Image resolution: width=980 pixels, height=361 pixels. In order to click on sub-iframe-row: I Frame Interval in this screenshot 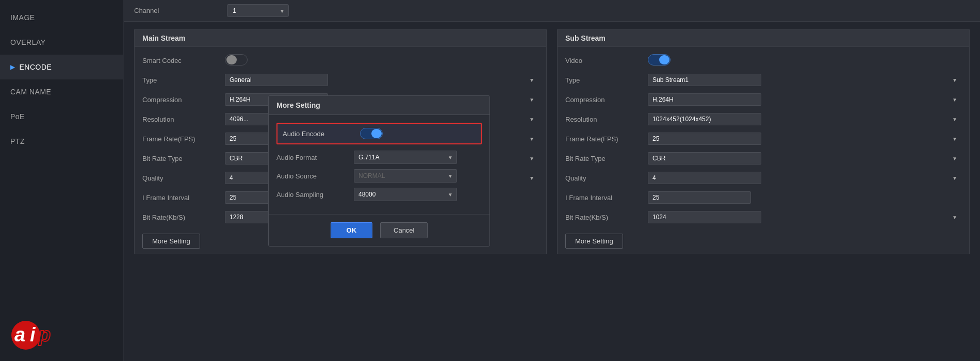, I will do `click(763, 198)`.